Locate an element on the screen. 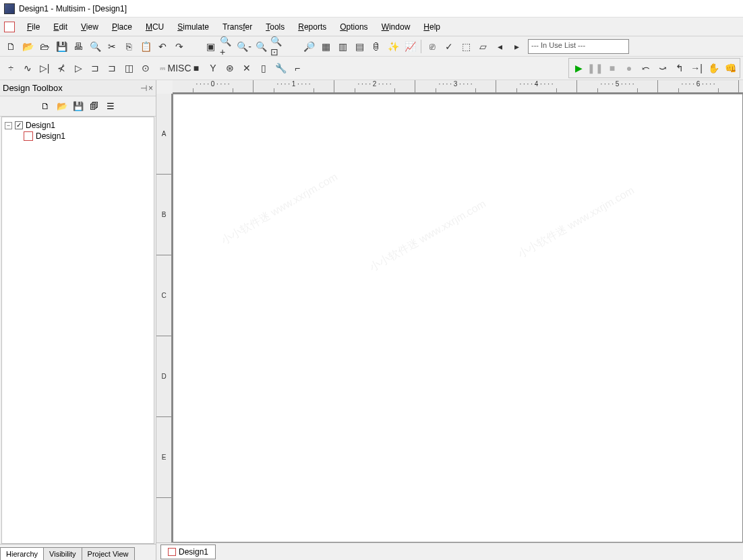  connector-icon: ✕ is located at coordinates (247, 68).